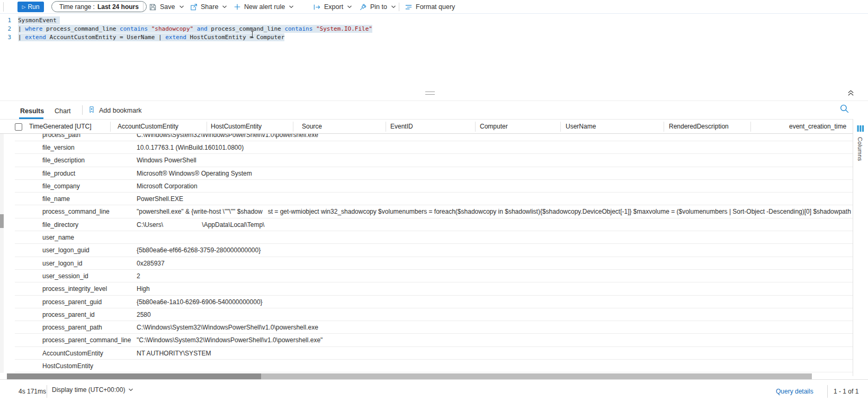  I want to click on detail-value: Microsoft Corporation, so click(167, 186).